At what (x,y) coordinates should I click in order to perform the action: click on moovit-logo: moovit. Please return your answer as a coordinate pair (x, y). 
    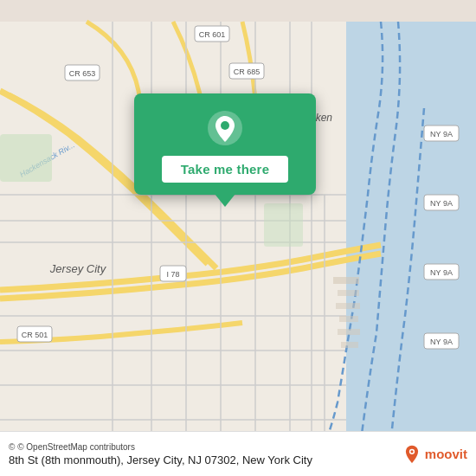
    Looking at the image, I should click on (434, 454).